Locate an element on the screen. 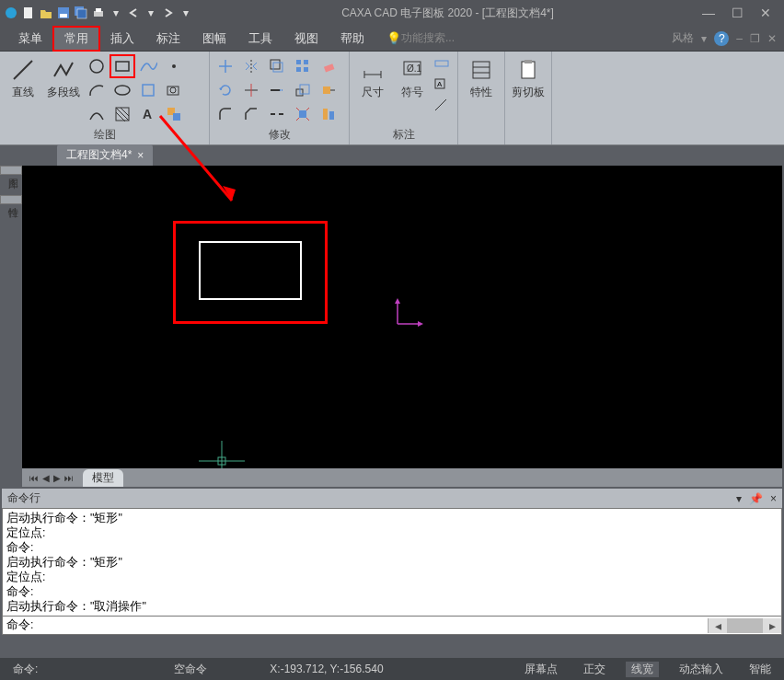 This screenshot has width=784, height=680. polygon-icon is located at coordinates (148, 90).